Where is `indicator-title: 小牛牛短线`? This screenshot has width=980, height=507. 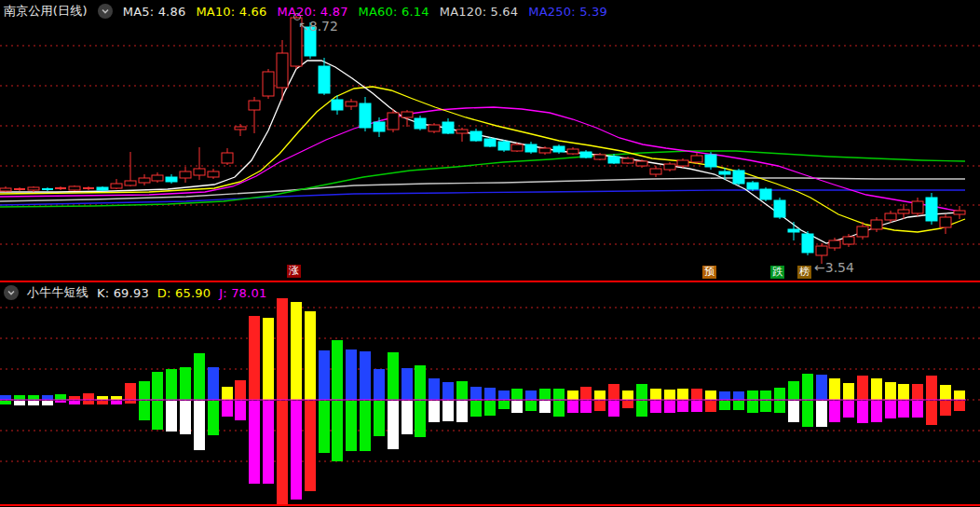 indicator-title: 小牛牛短线 is located at coordinates (58, 293).